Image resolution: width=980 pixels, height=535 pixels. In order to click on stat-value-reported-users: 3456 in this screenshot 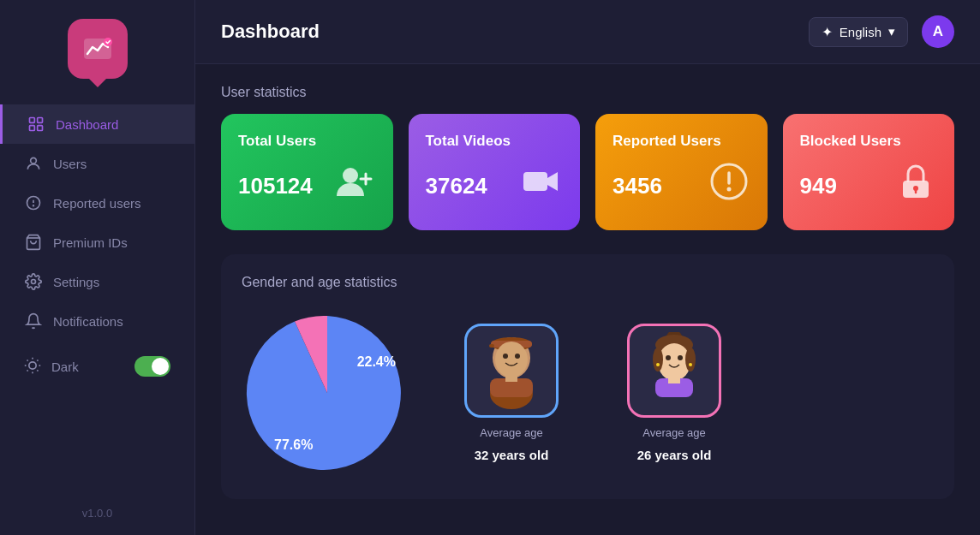, I will do `click(637, 187)`.